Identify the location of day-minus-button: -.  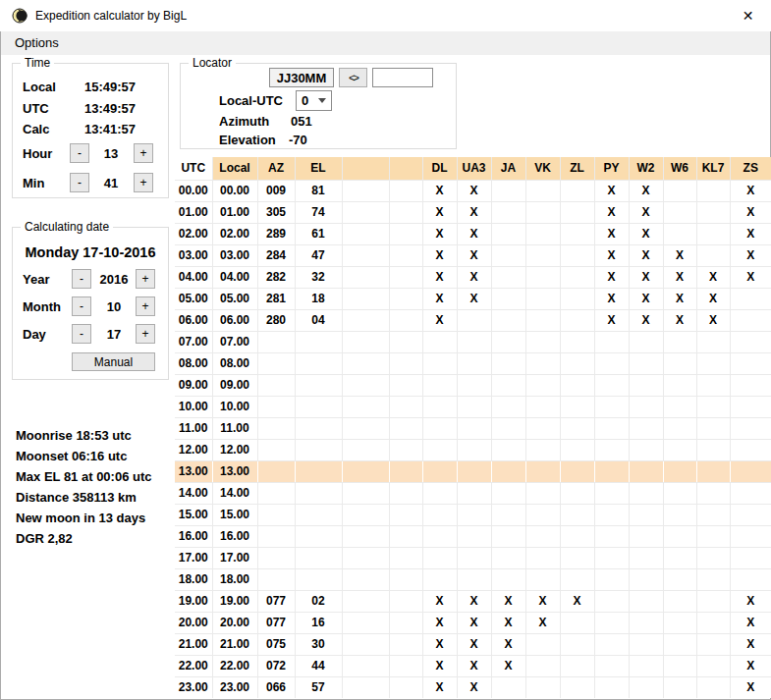
(82, 334).